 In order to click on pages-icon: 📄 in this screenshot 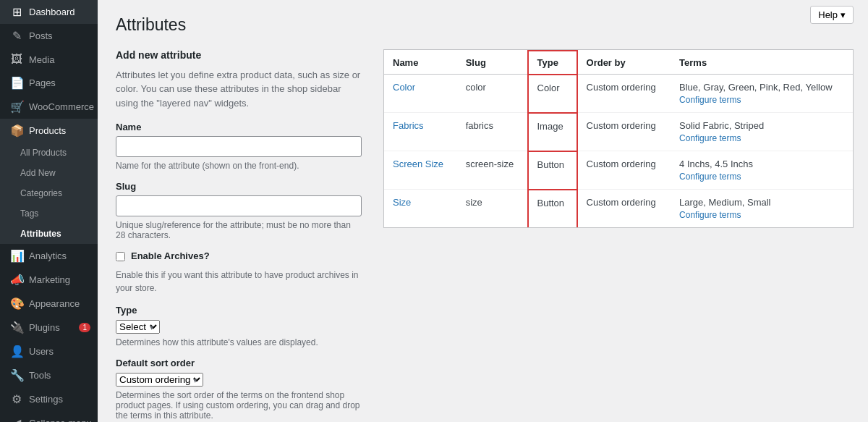, I will do `click(17, 83)`.